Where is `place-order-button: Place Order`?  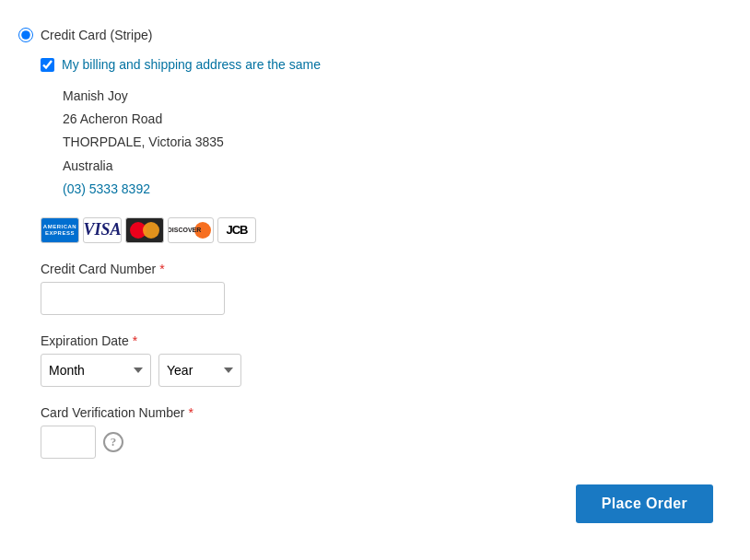 place-order-button: Place Order is located at coordinates (645, 504).